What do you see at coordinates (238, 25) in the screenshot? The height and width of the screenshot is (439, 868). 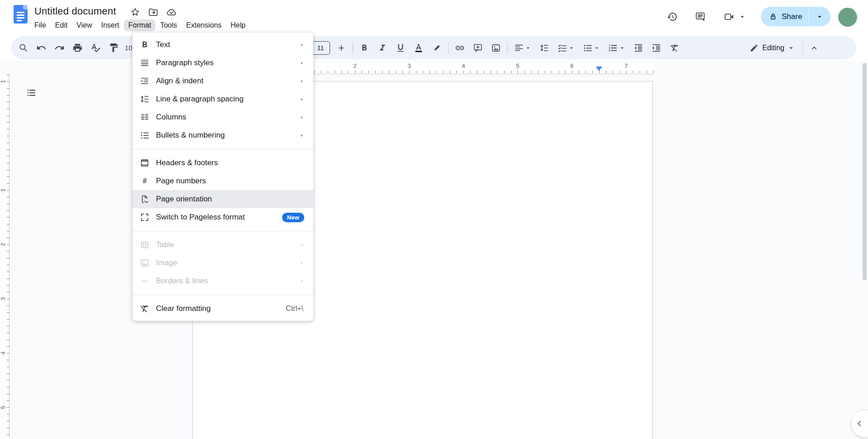 I see `menubar-item-help: Help` at bounding box center [238, 25].